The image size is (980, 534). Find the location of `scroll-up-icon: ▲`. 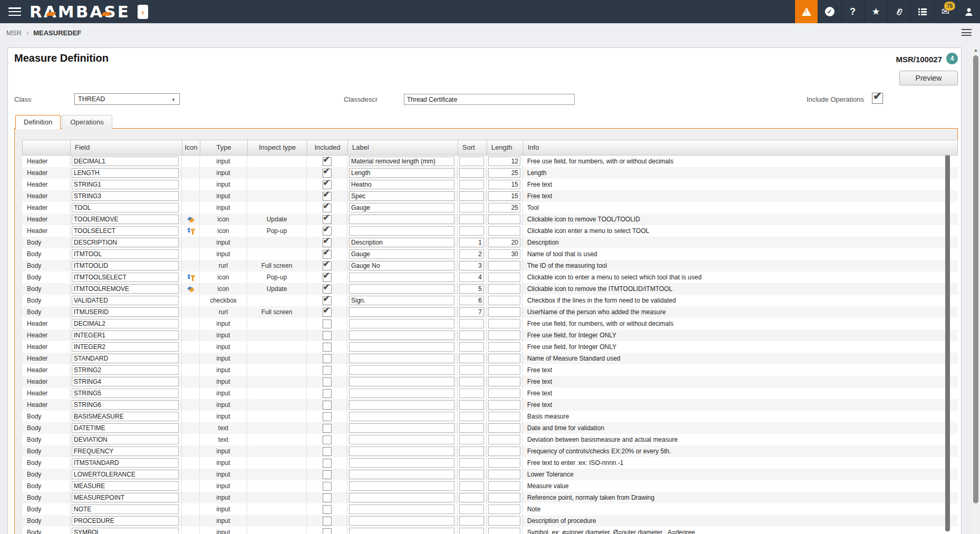

scroll-up-icon: ▲ is located at coordinates (976, 51).